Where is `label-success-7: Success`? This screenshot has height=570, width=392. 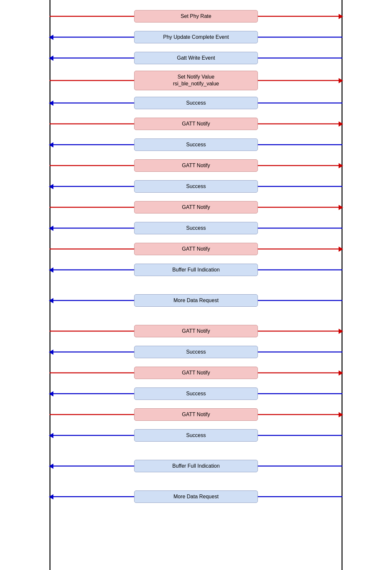
label-success-7: Success is located at coordinates (196, 435).